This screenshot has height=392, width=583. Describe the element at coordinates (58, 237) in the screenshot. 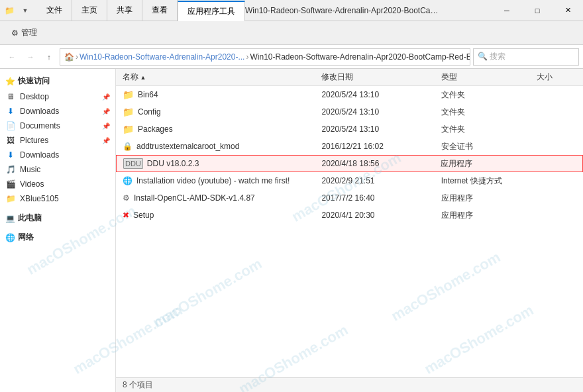

I see `sidebar-header-network: 🌐 网络` at that location.